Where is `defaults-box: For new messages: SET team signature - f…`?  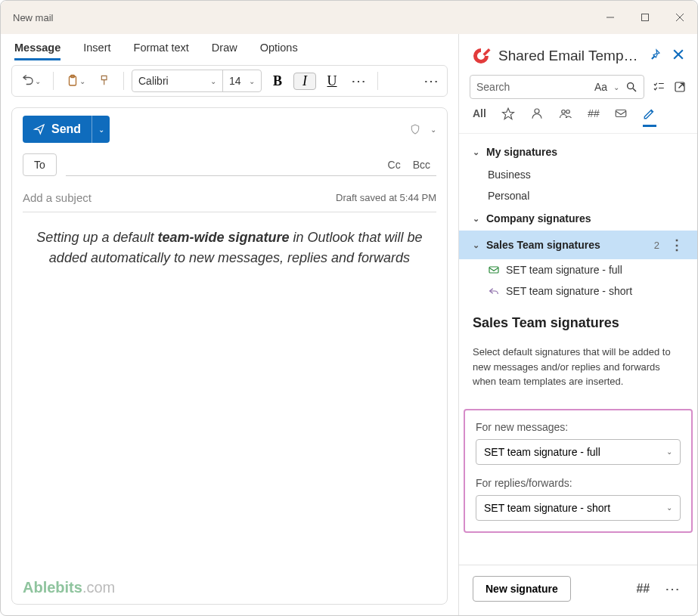
defaults-box: For new messages: SET team signature - f… is located at coordinates (578, 471).